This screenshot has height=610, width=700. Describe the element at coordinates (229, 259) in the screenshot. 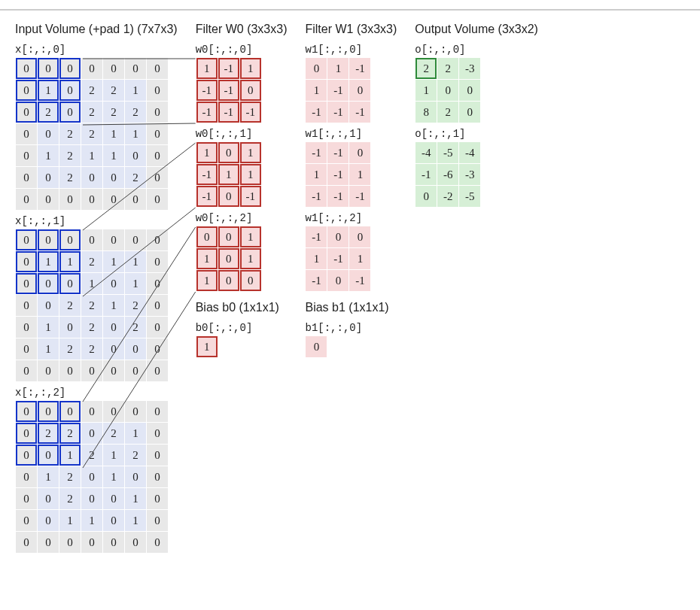

I see `w0-grid-2: 001101100` at that location.